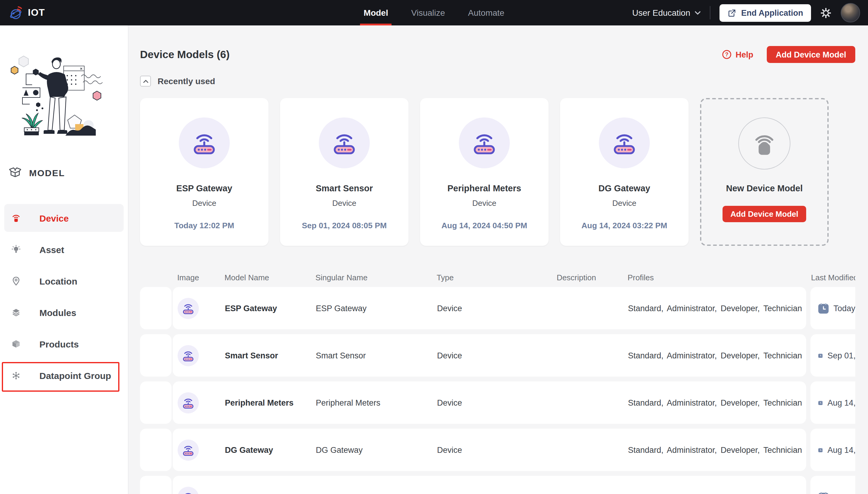 The width and height of the screenshot is (868, 494). I want to click on model-box-icon, so click(15, 172).